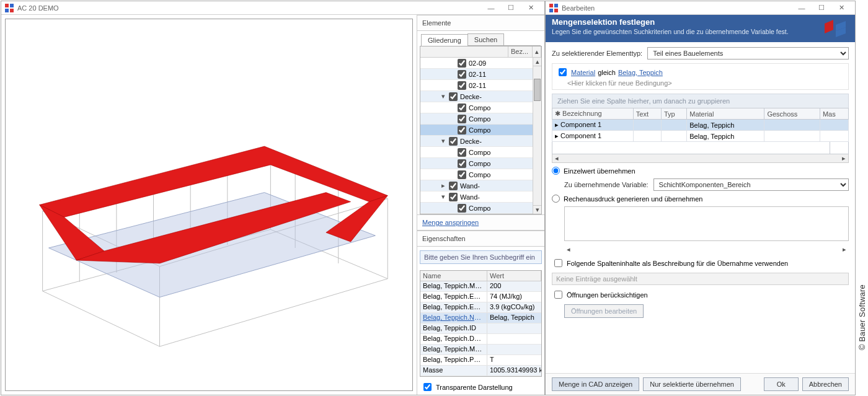 The height and width of the screenshot is (396, 868). I want to click on show-in-cad-button: Menge in CAD anzeigen, so click(595, 384).